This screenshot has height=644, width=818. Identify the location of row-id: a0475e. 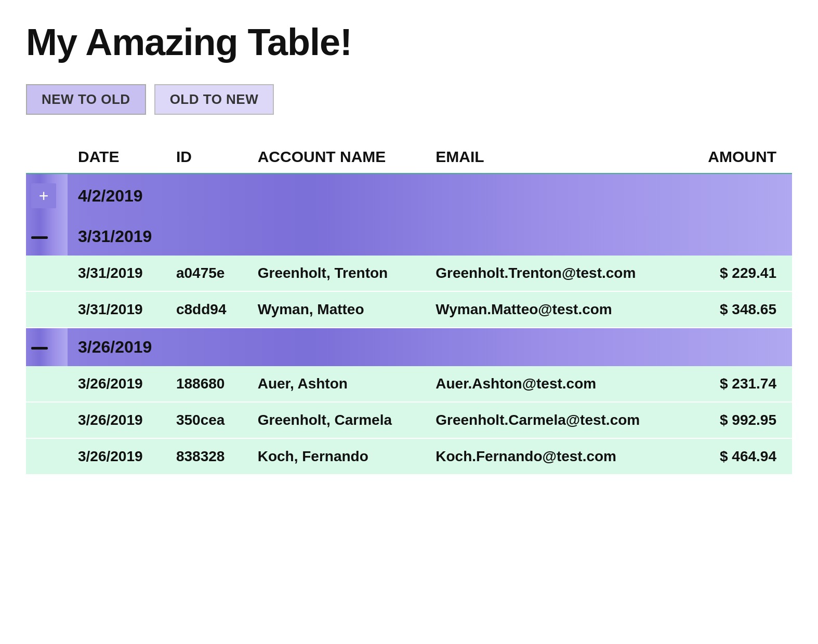
(207, 273).